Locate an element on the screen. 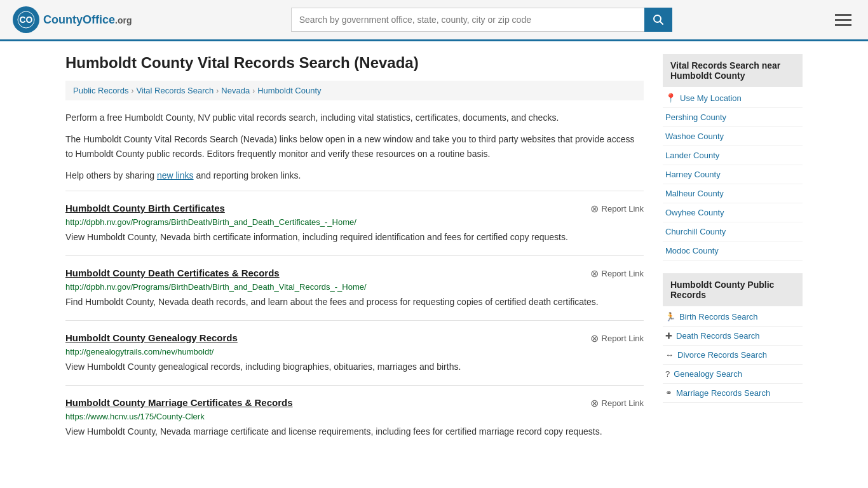 The image size is (868, 488). result-item: Humboldt County Death Certificates & Rec… is located at coordinates (355, 288).